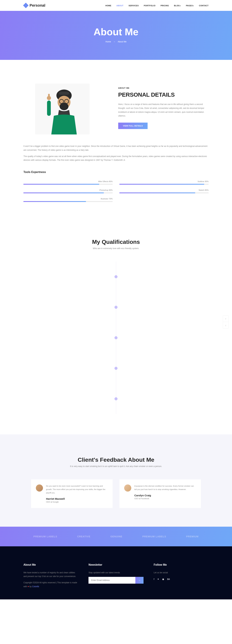  Describe the element at coordinates (226, 319) in the screenshot. I see `scroll-up-button: ↑` at that location.